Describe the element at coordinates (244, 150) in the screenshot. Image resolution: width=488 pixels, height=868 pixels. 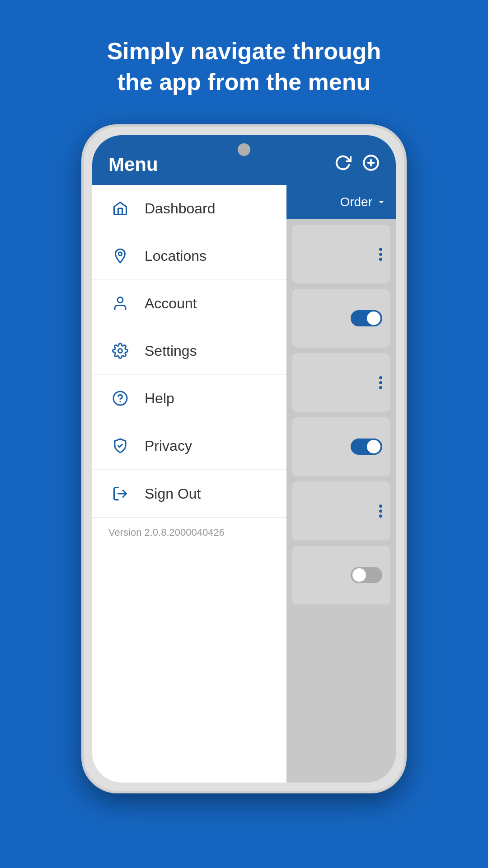
I see `camera-notch` at that location.